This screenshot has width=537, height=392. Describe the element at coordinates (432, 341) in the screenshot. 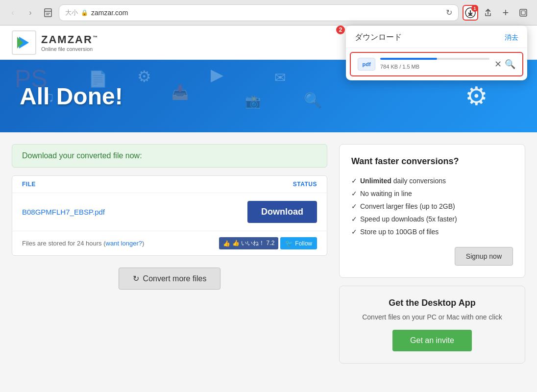

I see `get-invite-button: Get an invite` at that location.